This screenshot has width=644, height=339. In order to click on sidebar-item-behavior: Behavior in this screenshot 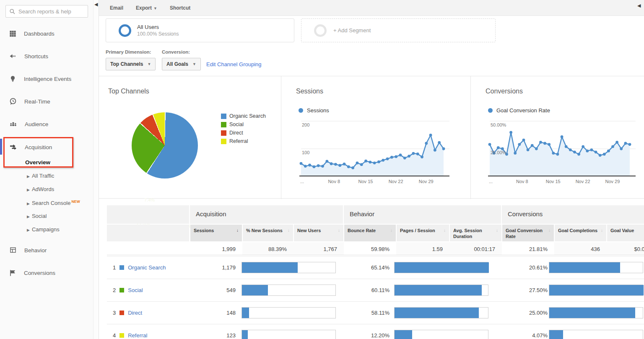, I will do `click(47, 250)`.